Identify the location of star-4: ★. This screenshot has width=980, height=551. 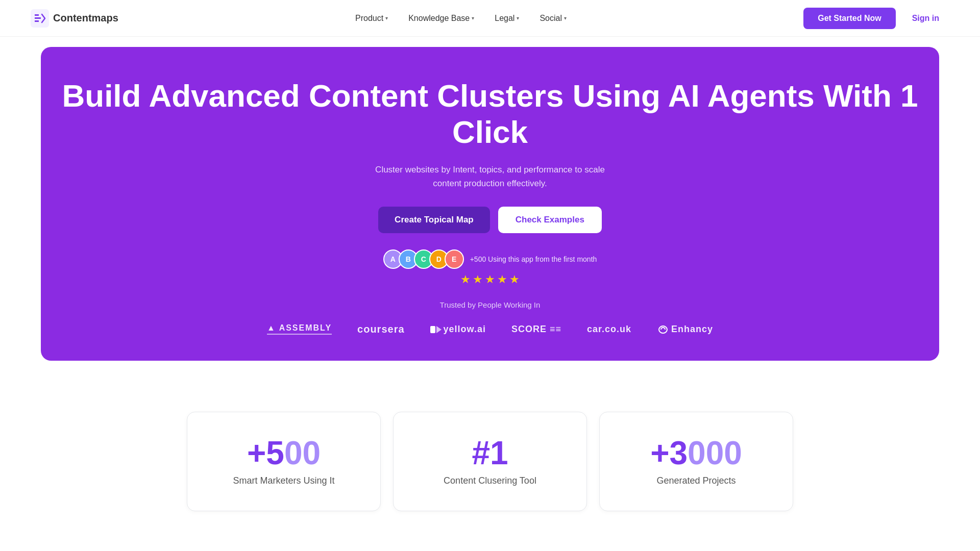
(502, 280).